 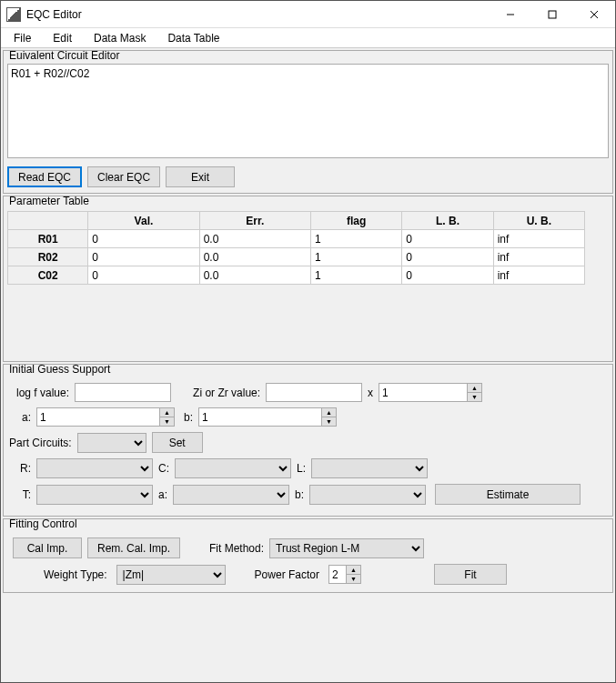 I want to click on part-circuits-select, so click(x=112, y=443).